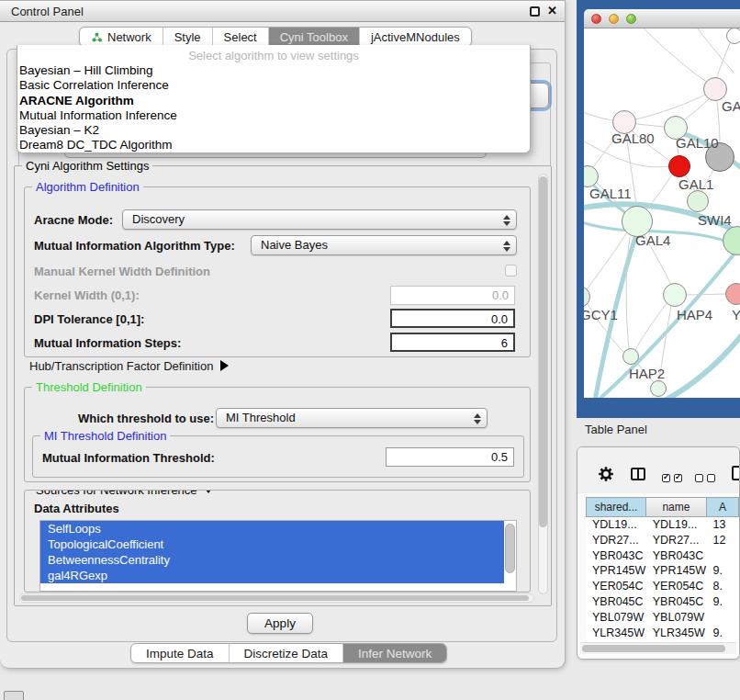  Describe the element at coordinates (272, 529) in the screenshot. I see `attribute-list-item: SelfLoops` at that location.